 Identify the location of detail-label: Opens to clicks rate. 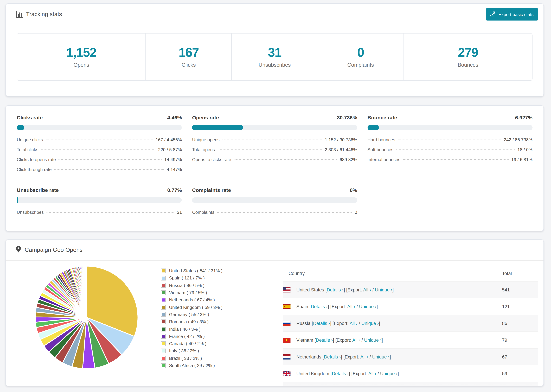
(212, 160).